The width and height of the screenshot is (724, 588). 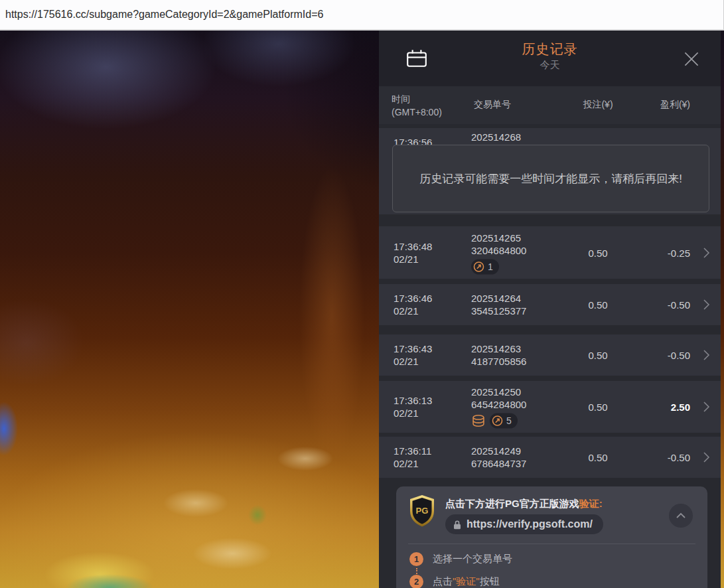 What do you see at coordinates (549, 65) in the screenshot?
I see `date-filter-label: 今天` at bounding box center [549, 65].